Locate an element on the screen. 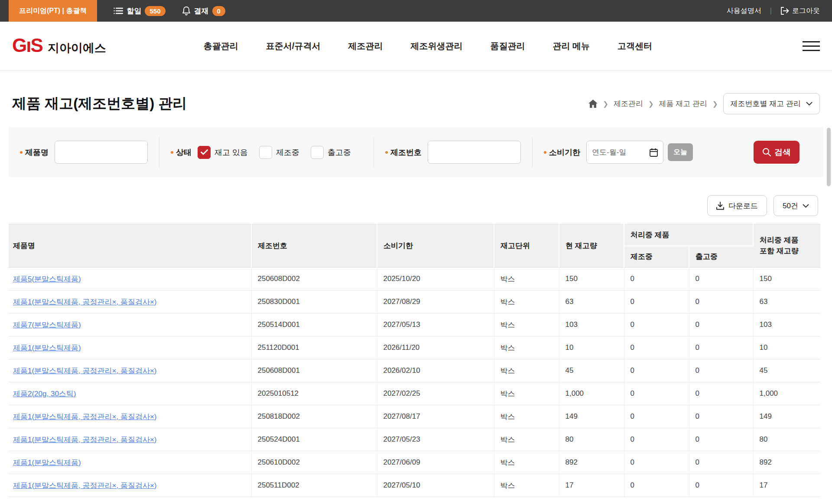  status-option-making: 제조중 is located at coordinates (279, 152).